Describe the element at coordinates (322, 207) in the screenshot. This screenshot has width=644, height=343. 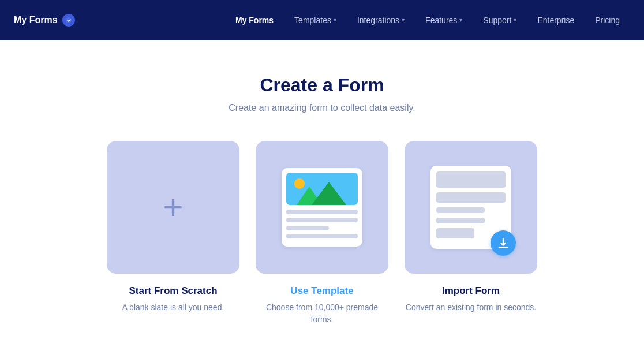
I see `card-template-visual` at that location.